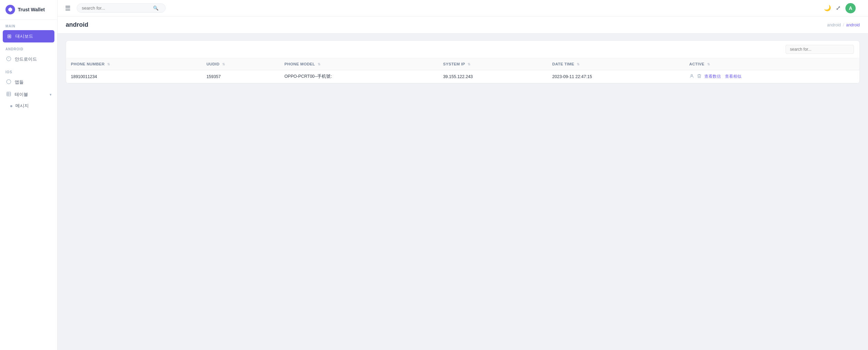 This screenshot has height=350, width=868. Describe the element at coordinates (51, 95) in the screenshot. I see `chevron-down-icon: ▾` at that location.